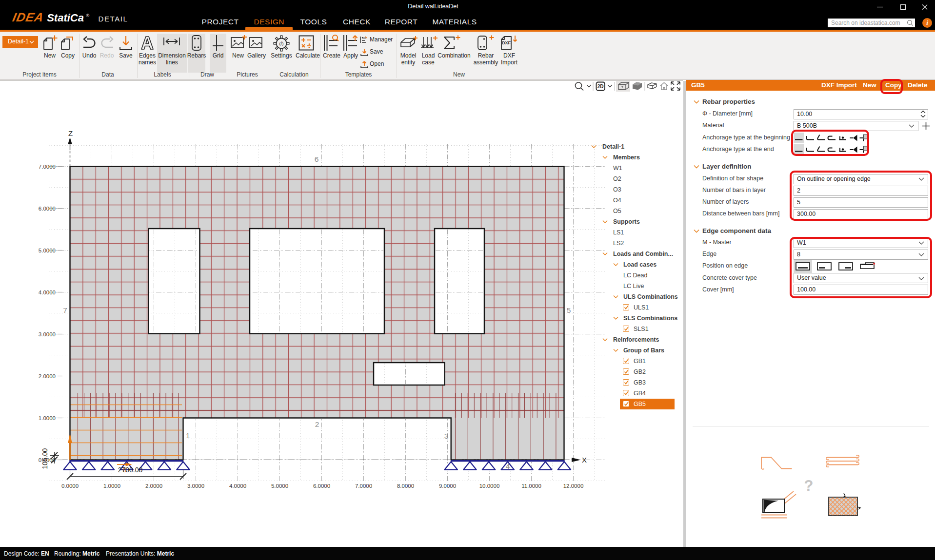  I want to click on svg-text: 3, so click(447, 436).